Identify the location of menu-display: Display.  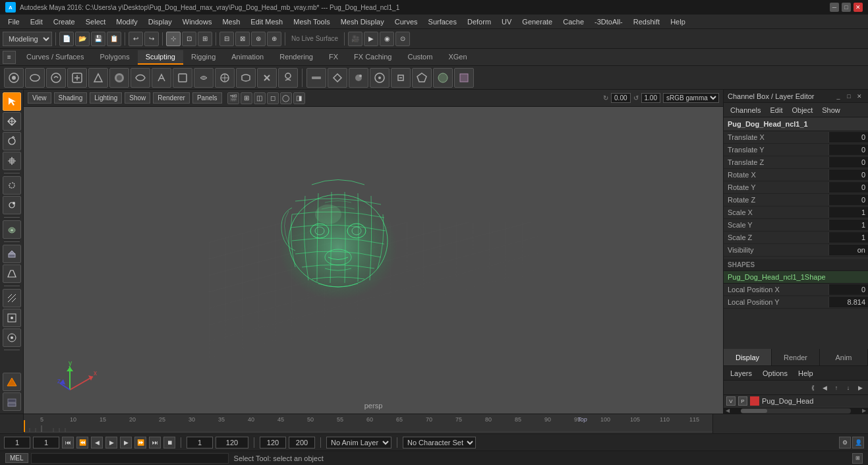
(160, 22).